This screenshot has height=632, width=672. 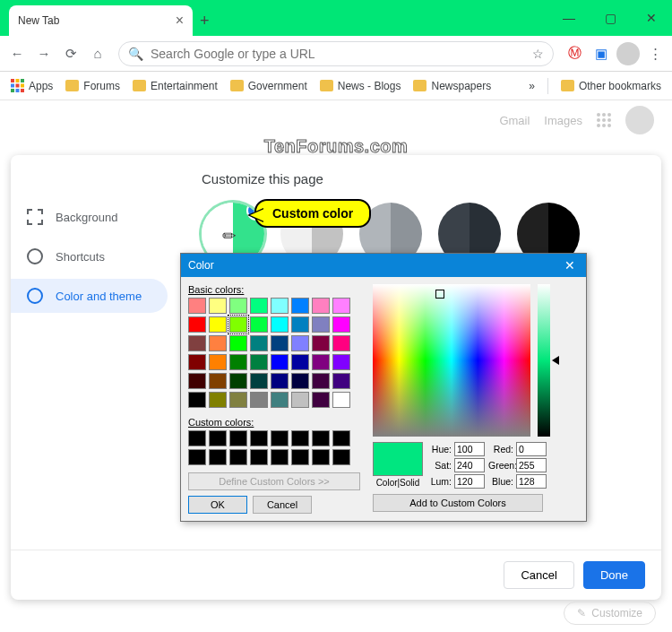 I want to click on bookmark-item: Government, so click(x=269, y=86).